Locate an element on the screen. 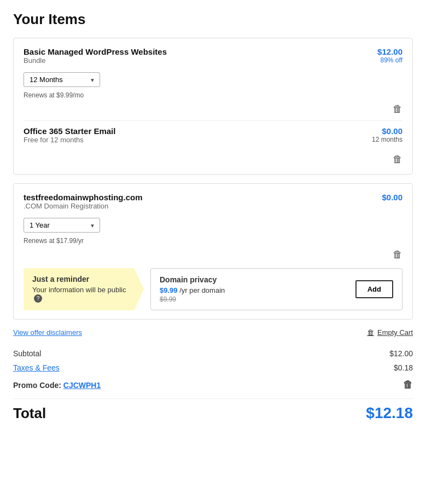 The width and height of the screenshot is (426, 504). taxes-value: $0.18 is located at coordinates (404, 368).